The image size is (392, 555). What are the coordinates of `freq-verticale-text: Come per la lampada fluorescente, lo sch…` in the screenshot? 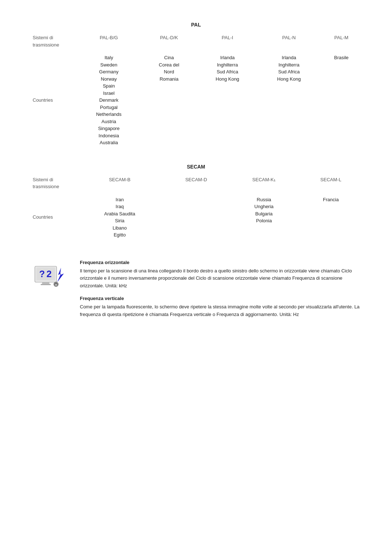 It's located at (221, 311).